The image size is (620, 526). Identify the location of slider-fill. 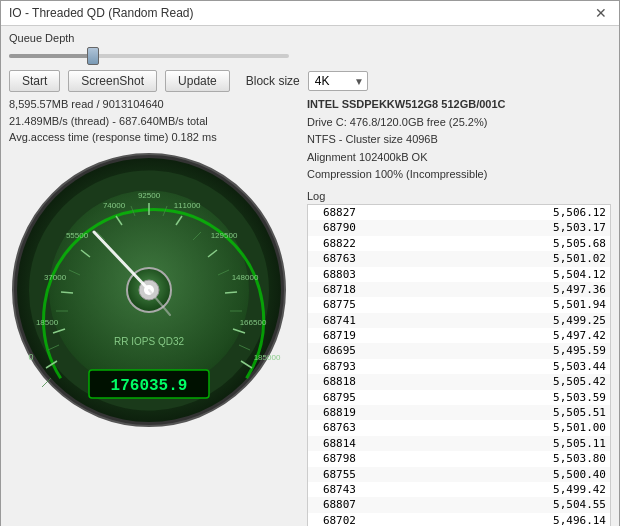
(51, 56).